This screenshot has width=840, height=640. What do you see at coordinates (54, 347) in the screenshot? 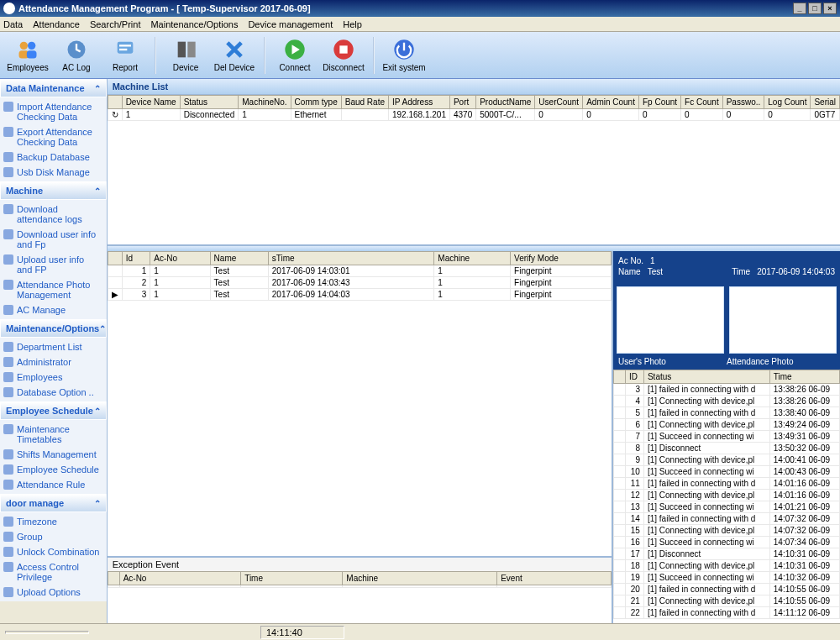
I see `sidebar-item: Department List` at bounding box center [54, 347].